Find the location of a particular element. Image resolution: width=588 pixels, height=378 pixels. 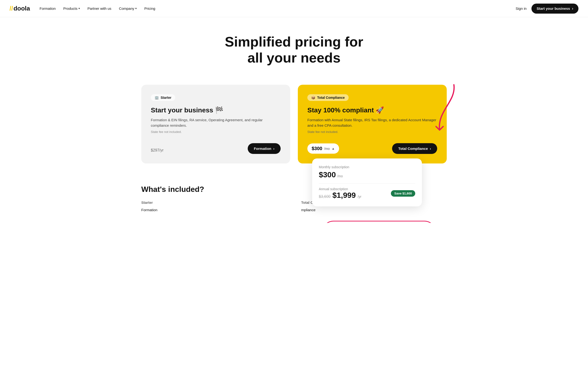

original-price: $3,600 is located at coordinates (325, 197).